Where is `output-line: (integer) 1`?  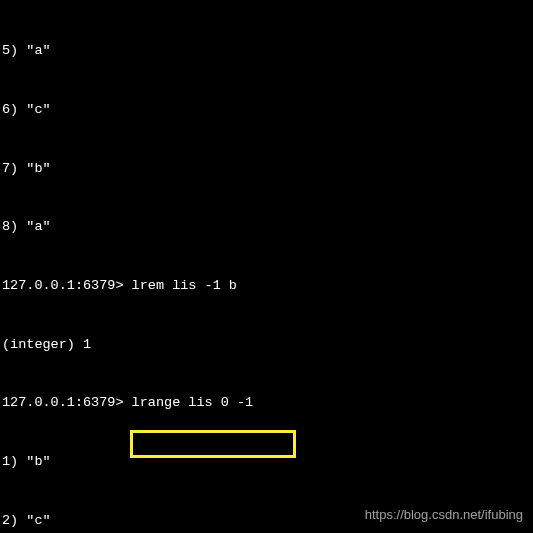 output-line: (integer) 1 is located at coordinates (266, 345).